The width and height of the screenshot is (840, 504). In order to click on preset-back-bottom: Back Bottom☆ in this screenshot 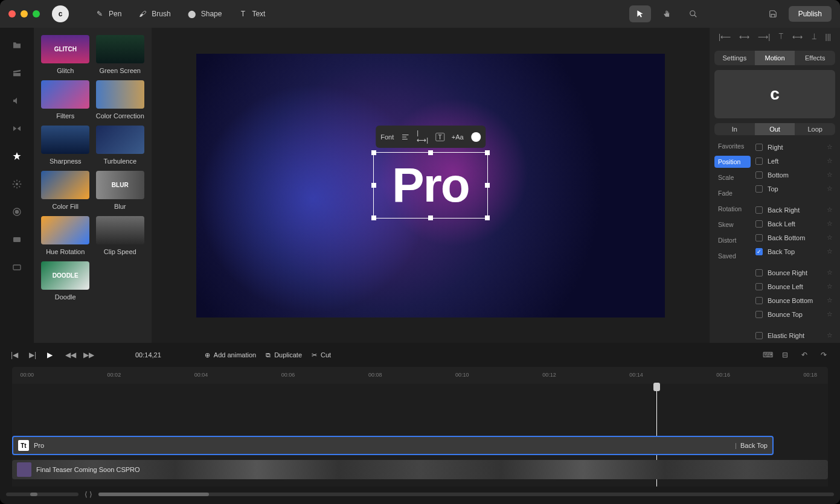, I will do `click(794, 238)`.